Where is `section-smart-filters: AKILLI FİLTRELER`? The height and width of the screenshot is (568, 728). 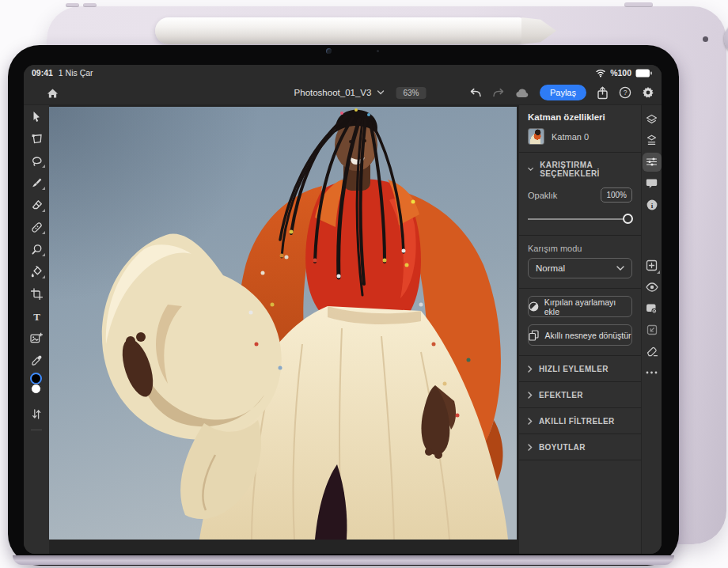 section-smart-filters: AKILLI FİLTRELER is located at coordinates (580, 421).